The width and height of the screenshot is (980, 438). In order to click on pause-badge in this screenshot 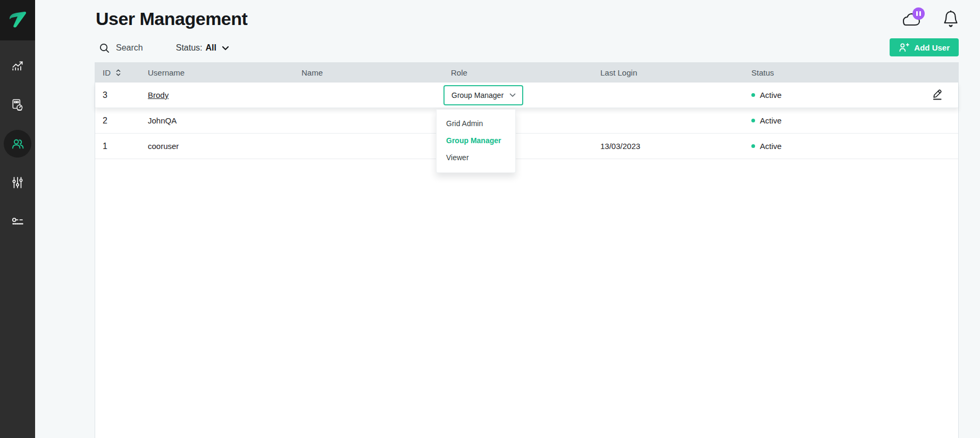, I will do `click(919, 14)`.